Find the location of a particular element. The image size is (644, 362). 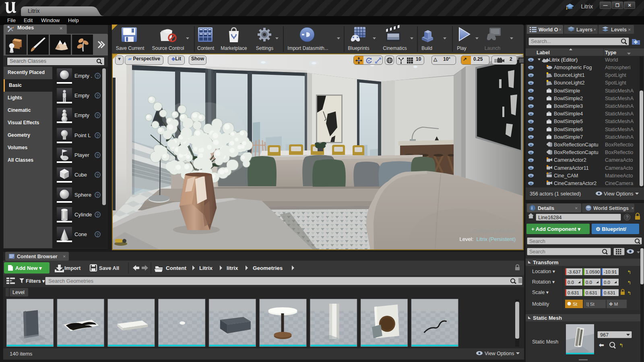

svg-text: Cine_CAM is located at coordinates (566, 176).